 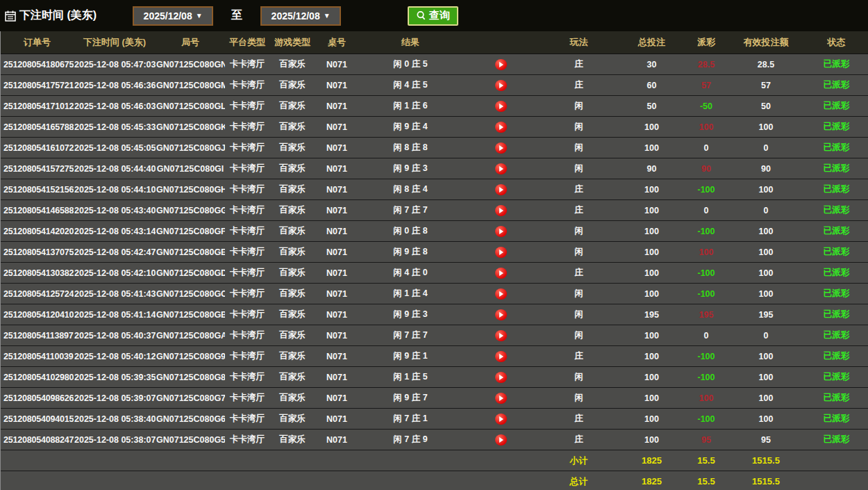 I want to click on bet-time-cell: 2025-12-08 05:45:33, so click(x=115, y=127).